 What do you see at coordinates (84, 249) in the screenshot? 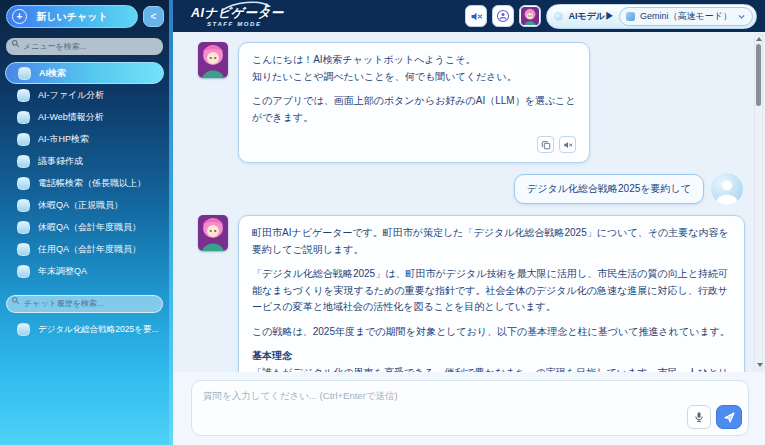
I see `sidebar-item-appointment-qa: 任用QA（会計年度職員）` at bounding box center [84, 249].